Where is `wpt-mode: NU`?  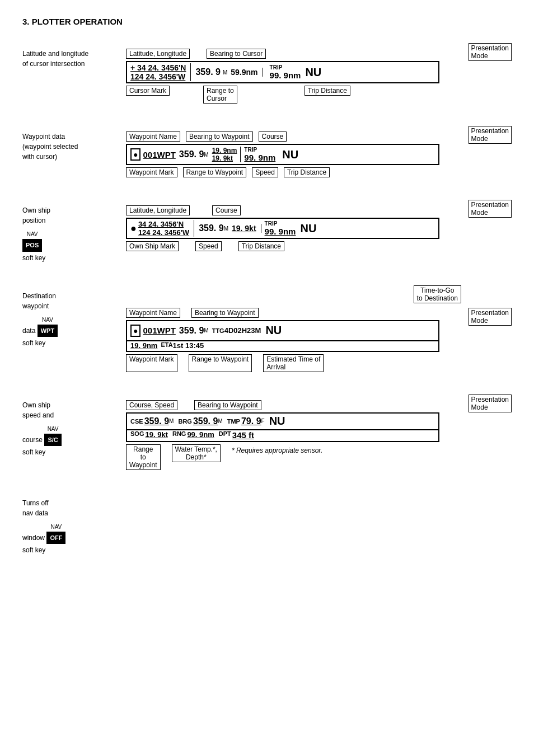 wpt-mode: NU is located at coordinates (290, 154).